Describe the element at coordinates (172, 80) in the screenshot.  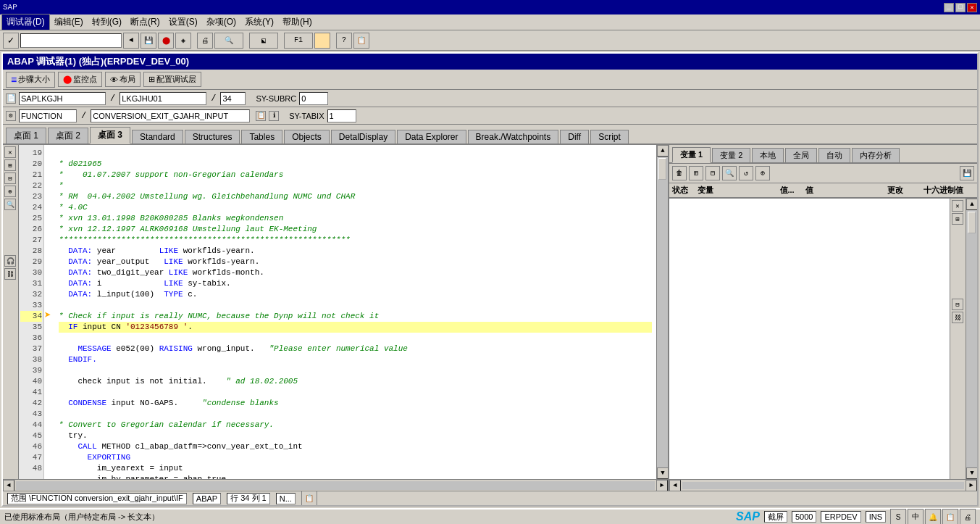
I see `layout-button: ⊞ 配置调试层` at that location.